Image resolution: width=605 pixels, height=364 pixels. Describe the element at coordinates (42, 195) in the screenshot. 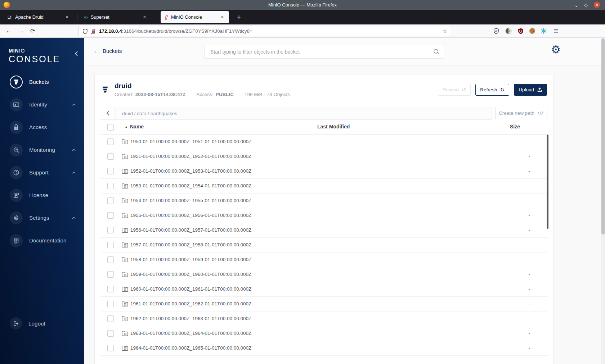

I see `sidebar-item-license: License` at that location.